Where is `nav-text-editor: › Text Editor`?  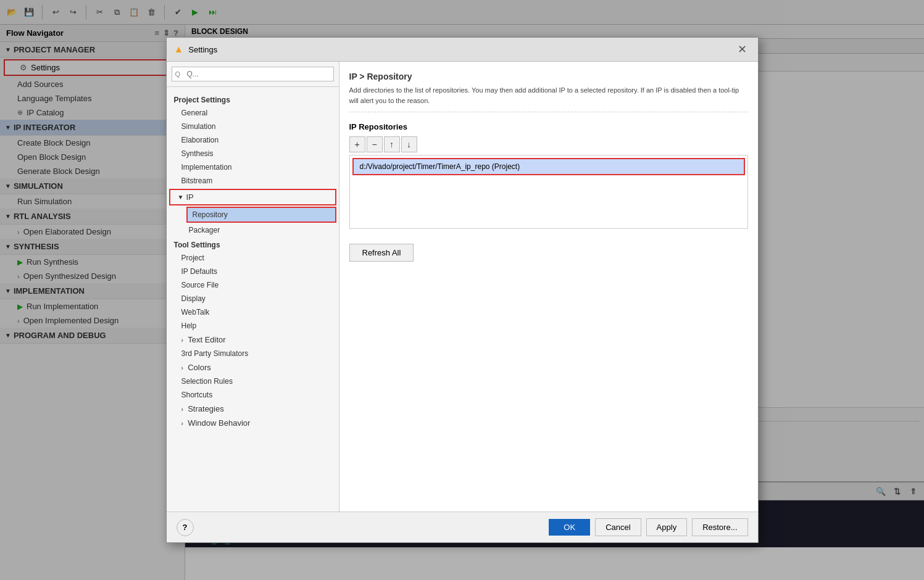
nav-text-editor: › Text Editor is located at coordinates (253, 339).